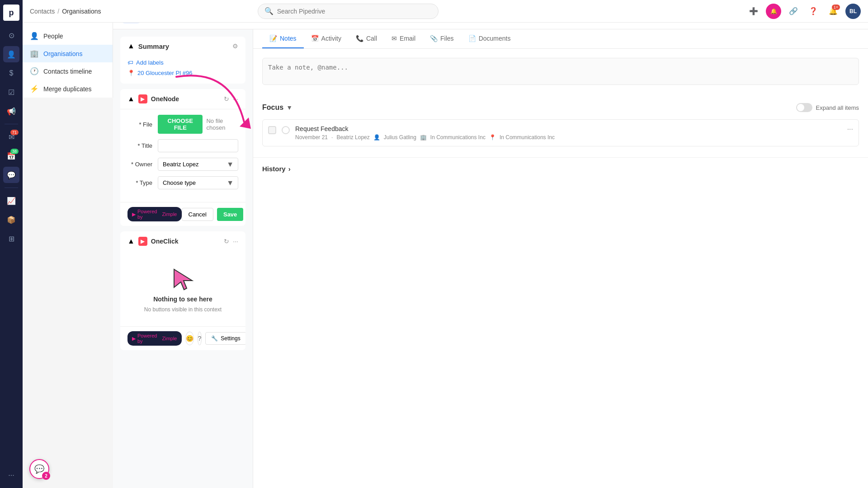 The width and height of the screenshot is (868, 488). I want to click on history-section: History ›, so click(561, 169).